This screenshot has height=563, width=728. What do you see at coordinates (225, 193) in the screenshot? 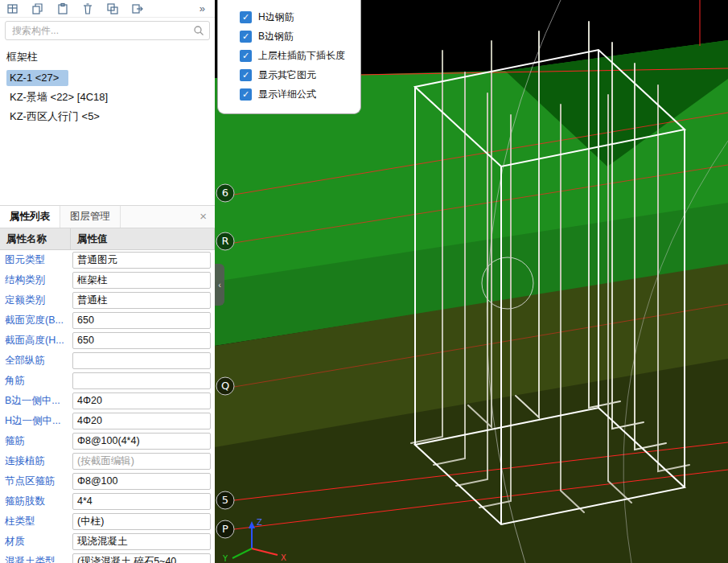
I see `svg-text: 6` at bounding box center [225, 193].